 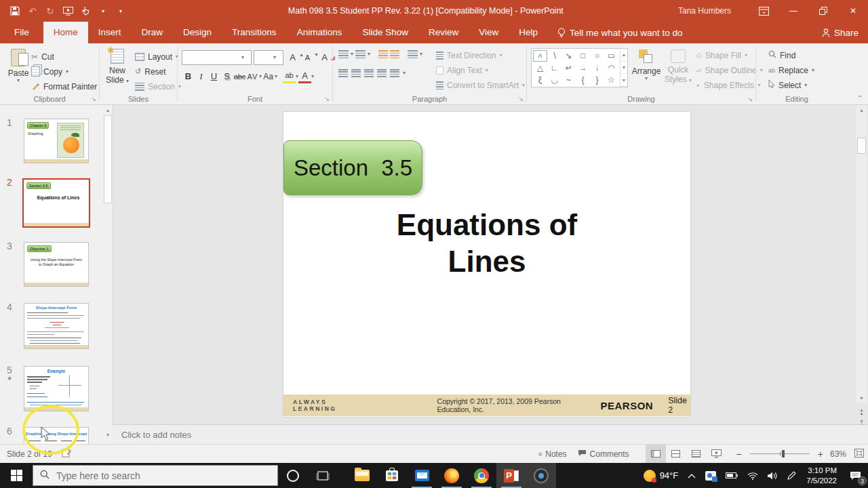 I want to click on file-explorer-button, so click(x=362, y=476).